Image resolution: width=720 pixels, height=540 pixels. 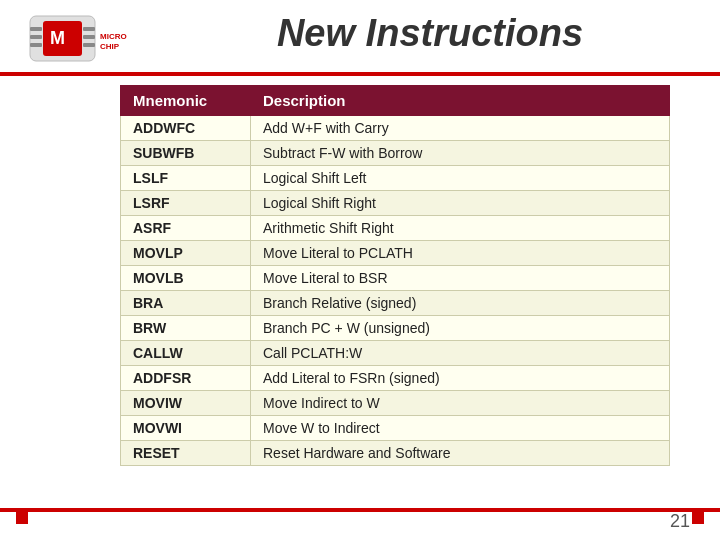 I want to click on description-cell: Move Literal to BSR, so click(x=460, y=278).